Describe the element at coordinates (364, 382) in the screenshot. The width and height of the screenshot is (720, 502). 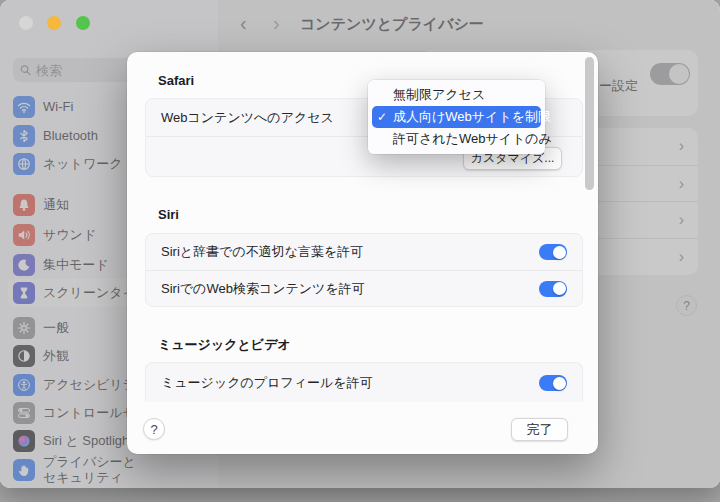
I see `music-profile-row: ミュージックのプロフィールを許可` at that location.